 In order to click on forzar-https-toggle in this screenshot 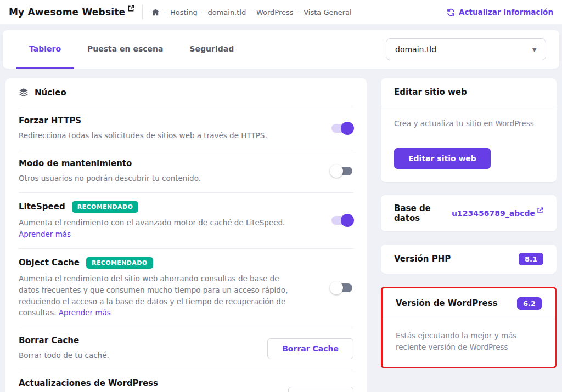, I will do `click(342, 128)`.